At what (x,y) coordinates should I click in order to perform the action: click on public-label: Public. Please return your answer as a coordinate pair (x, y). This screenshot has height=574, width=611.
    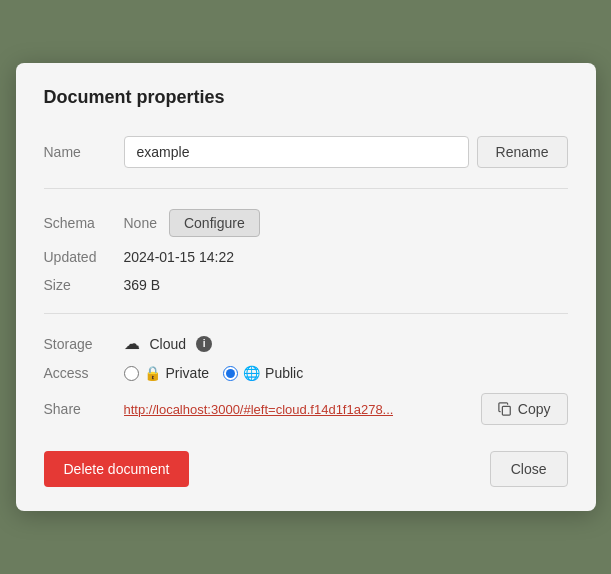
    Looking at the image, I should click on (284, 373).